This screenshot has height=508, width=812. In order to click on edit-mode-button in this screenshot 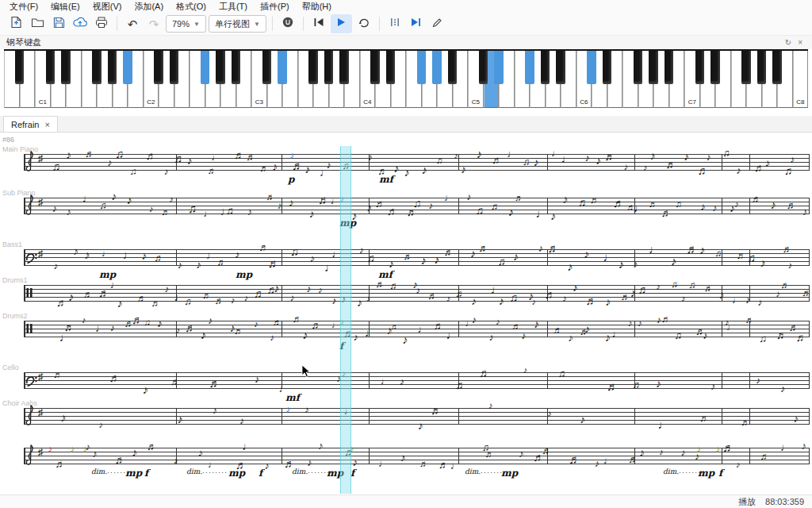, I will do `click(438, 24)`.